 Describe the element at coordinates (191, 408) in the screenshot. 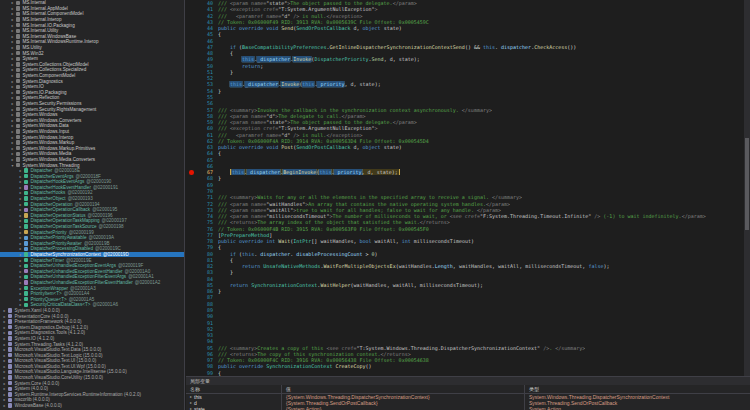

I see `expand-icon: ▸` at that location.